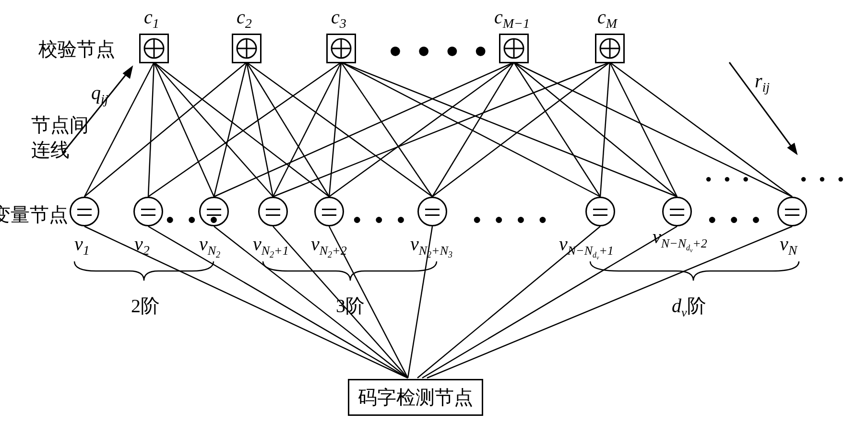 The image size is (868, 424). I want to click on codeword-detection-node: 码字检测节点, so click(416, 397).